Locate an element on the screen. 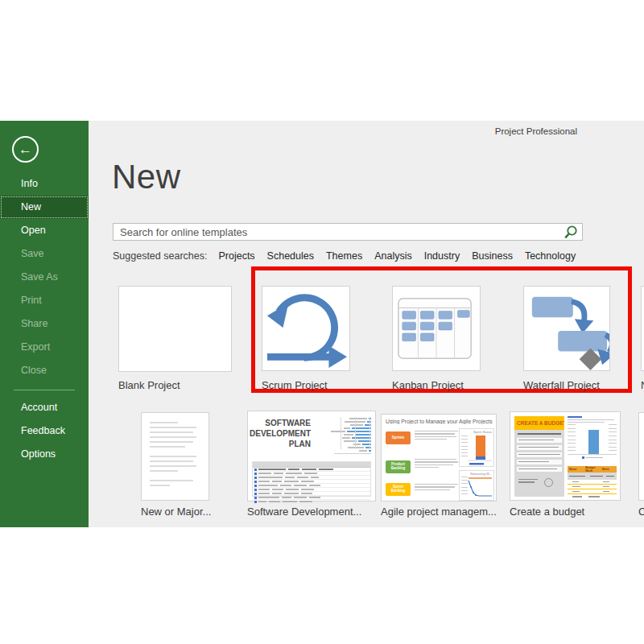 The width and height of the screenshot is (644, 644). sidebar-item-open: Open is located at coordinates (44, 230).